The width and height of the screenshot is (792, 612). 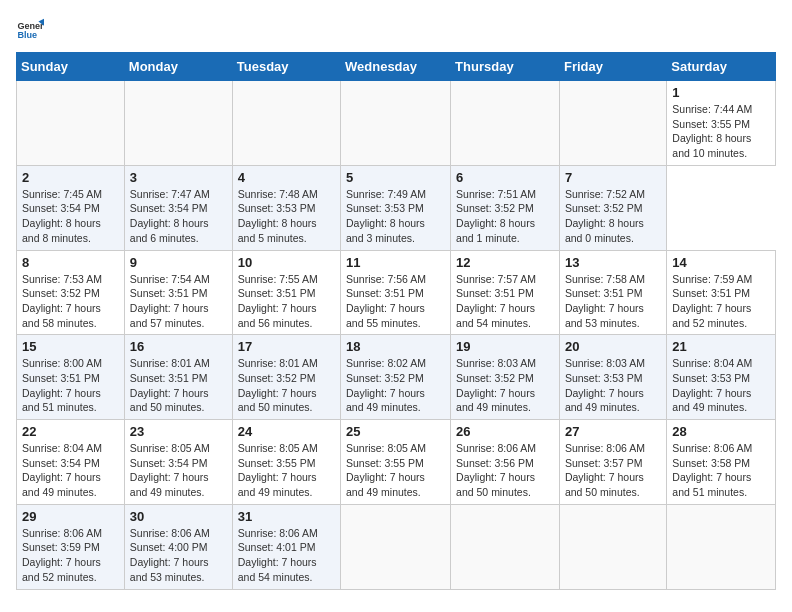 I want to click on column-header-tuesday: Tuesday, so click(x=286, y=67).